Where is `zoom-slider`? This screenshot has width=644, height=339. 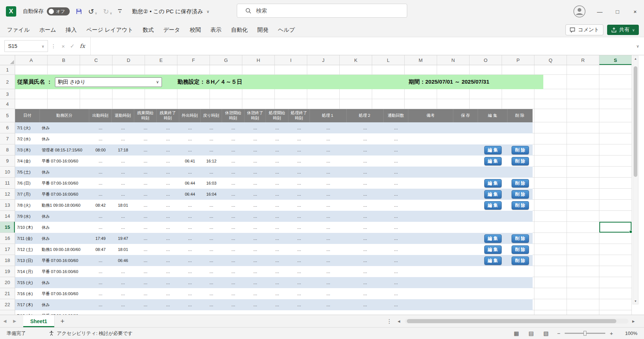
zoom-slider is located at coordinates (585, 333).